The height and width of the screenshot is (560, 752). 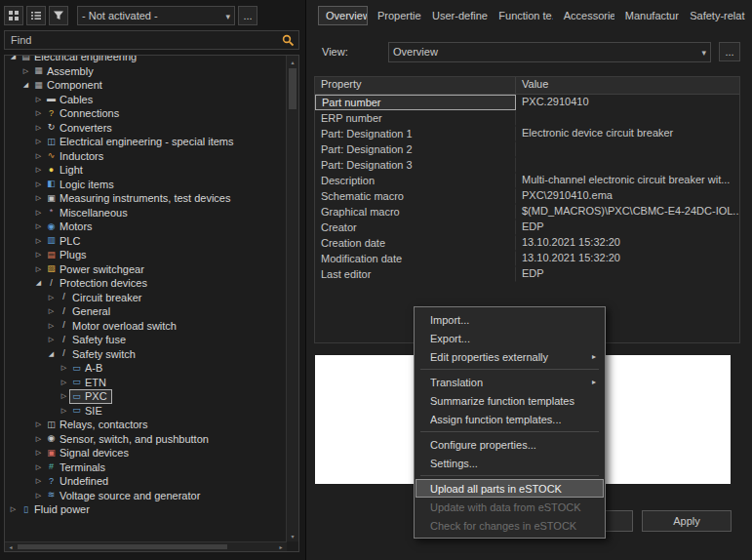 What do you see at coordinates (289, 41) in the screenshot?
I see `search-icon` at bounding box center [289, 41].